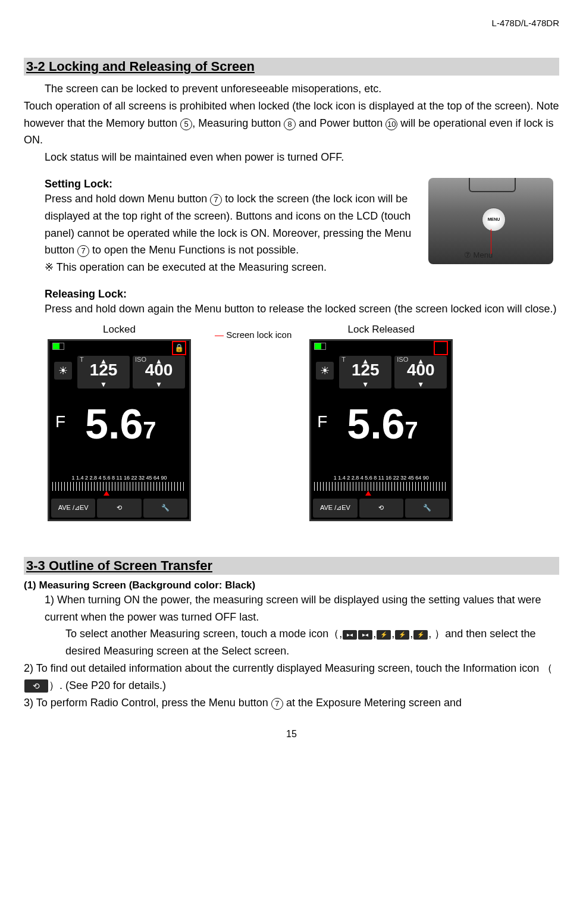  What do you see at coordinates (478, 255) in the screenshot?
I see `device-menu-label: ⑦ Menu` at bounding box center [478, 255].